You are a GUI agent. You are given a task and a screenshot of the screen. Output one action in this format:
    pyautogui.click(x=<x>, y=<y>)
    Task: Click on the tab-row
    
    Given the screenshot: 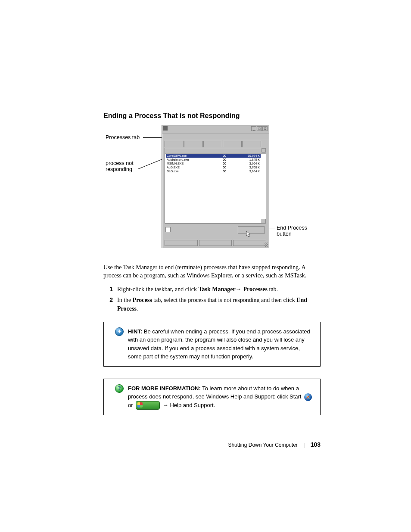 What is the action you would take?
    pyautogui.click(x=215, y=144)
    